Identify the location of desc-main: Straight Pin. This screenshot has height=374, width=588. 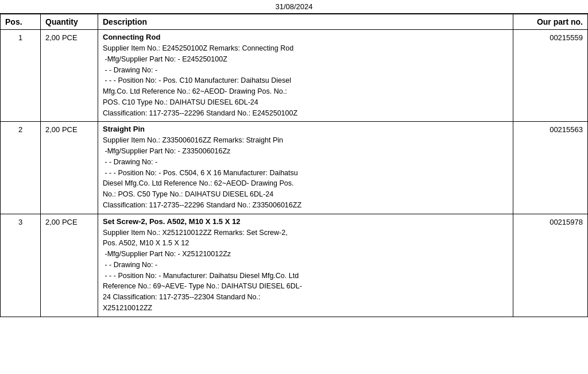
(305, 129).